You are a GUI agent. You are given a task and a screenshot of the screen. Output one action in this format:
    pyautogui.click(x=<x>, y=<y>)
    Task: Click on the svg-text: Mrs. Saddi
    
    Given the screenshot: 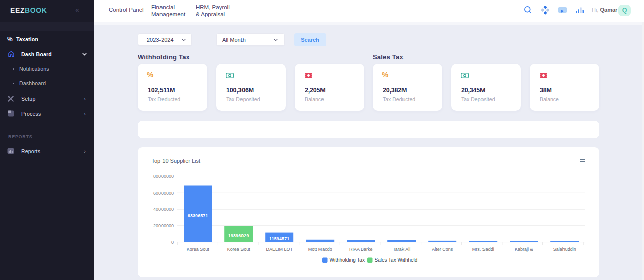 What is the action you would take?
    pyautogui.click(x=483, y=249)
    